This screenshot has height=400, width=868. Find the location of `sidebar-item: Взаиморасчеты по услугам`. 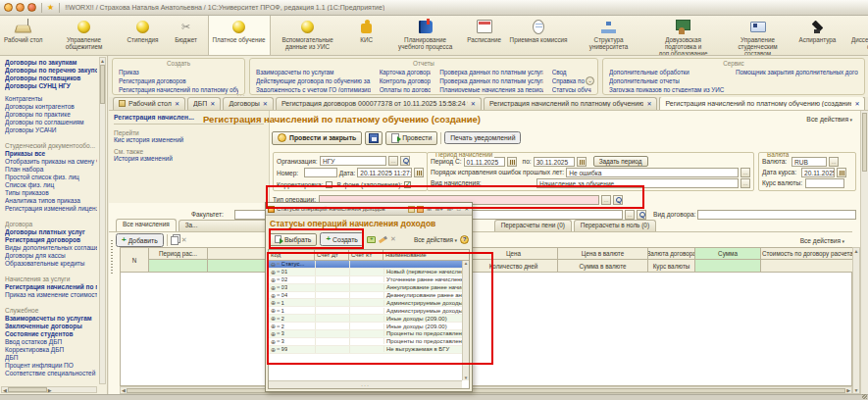

sidebar-item: Взаиморасчеты по услугам is located at coordinates (51, 319).